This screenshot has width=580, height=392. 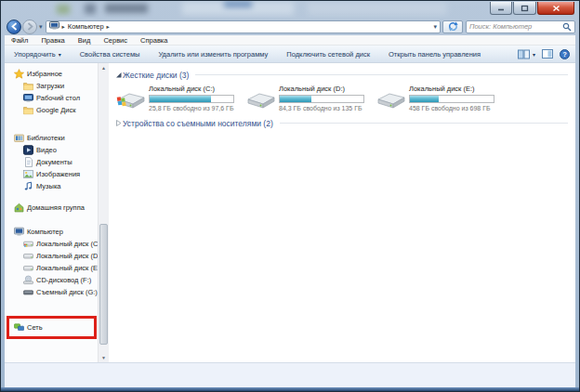 What do you see at coordinates (41, 27) in the screenshot?
I see `recent-pages-dropdown: ▾` at bounding box center [41, 27].